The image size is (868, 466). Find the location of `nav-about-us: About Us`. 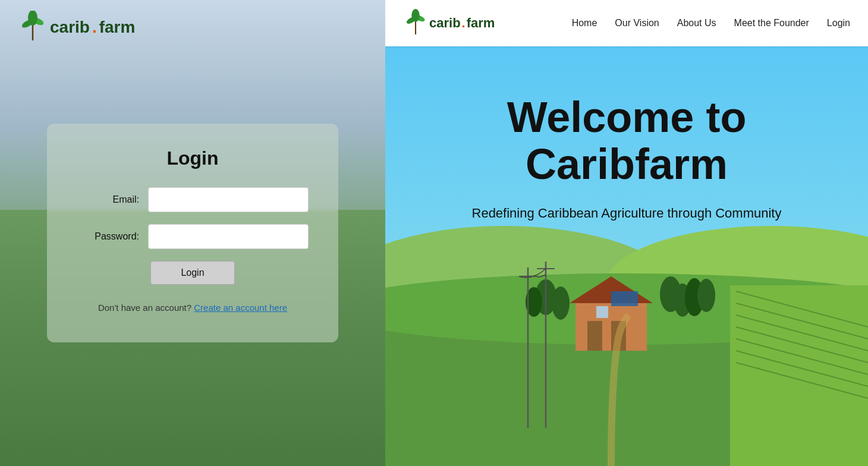

nav-about-us: About Us is located at coordinates (697, 23).